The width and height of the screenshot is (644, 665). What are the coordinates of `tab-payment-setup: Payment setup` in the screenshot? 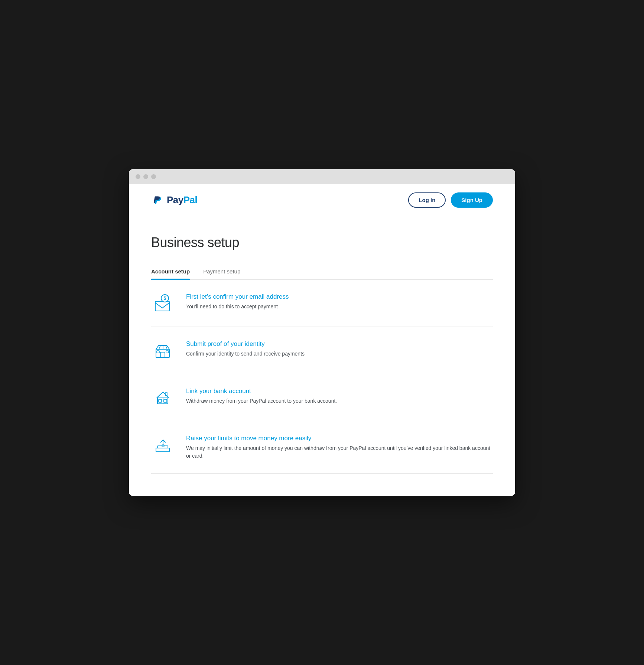 It's located at (222, 271).